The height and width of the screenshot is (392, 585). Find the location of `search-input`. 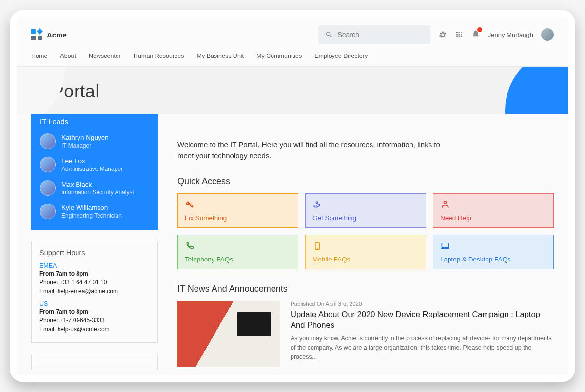

search-input is located at coordinates (380, 35).